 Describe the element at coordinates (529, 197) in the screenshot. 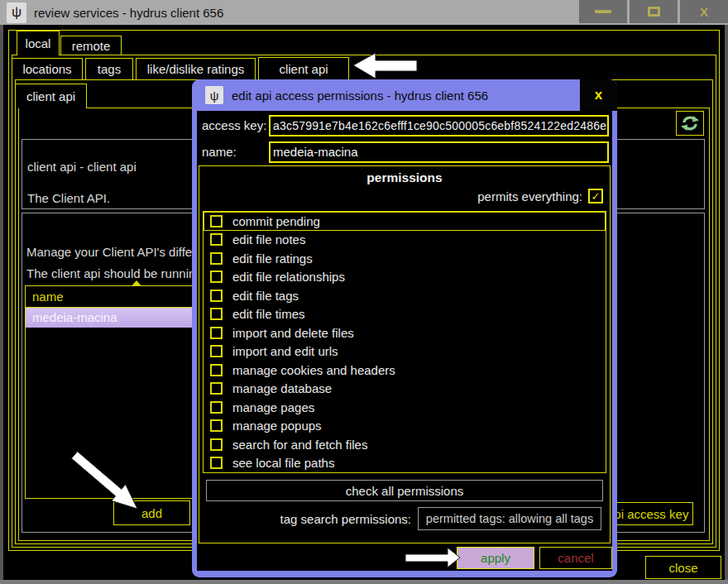

I see `permits-everything-label: permits everything:` at that location.